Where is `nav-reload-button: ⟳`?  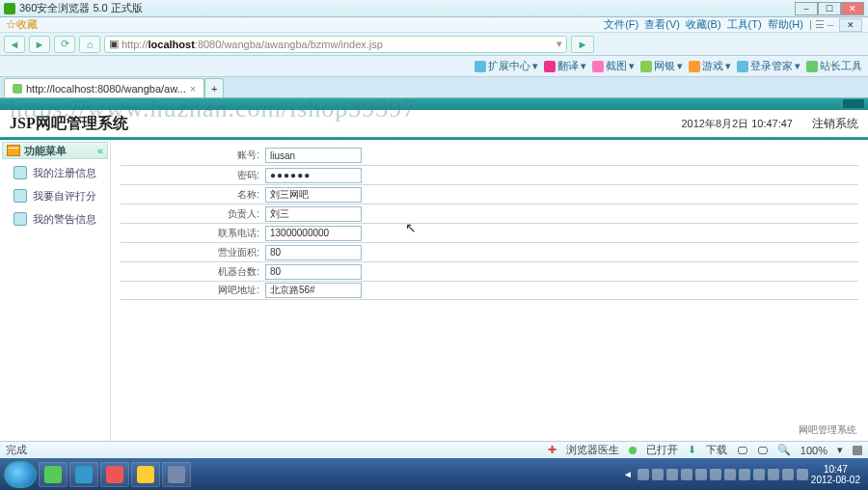
nav-reload-button: ⟳ is located at coordinates (65, 44).